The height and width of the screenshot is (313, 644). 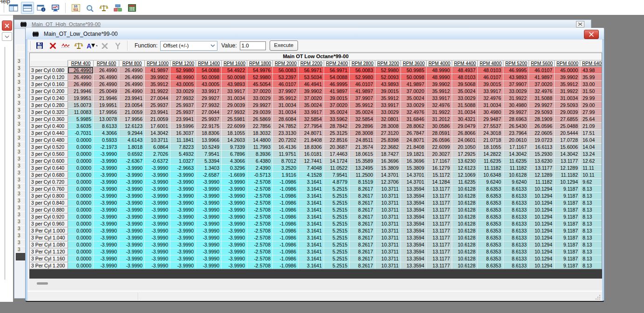 I want to click on table-cell: 35.0024, so click(x=362, y=113).